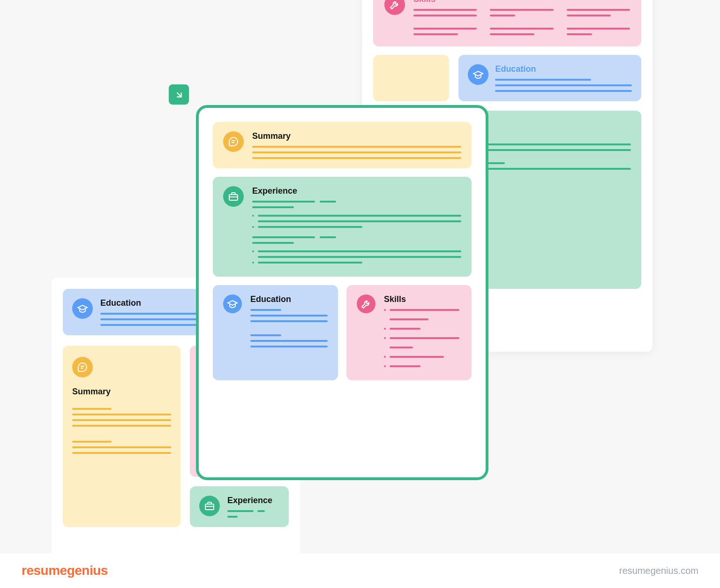  What do you see at coordinates (411, 78) in the screenshot?
I see `summary-peek` at bounding box center [411, 78].